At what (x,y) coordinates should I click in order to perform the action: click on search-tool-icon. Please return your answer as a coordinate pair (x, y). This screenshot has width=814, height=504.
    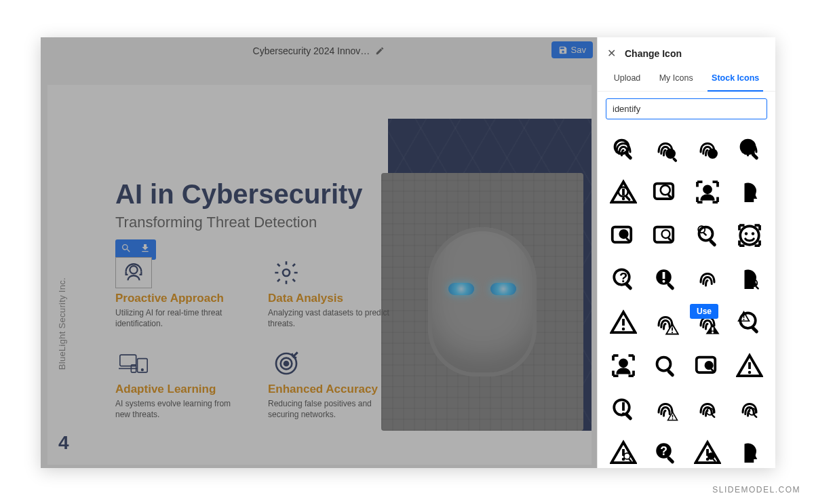
    Looking at the image, I should click on (126, 250).